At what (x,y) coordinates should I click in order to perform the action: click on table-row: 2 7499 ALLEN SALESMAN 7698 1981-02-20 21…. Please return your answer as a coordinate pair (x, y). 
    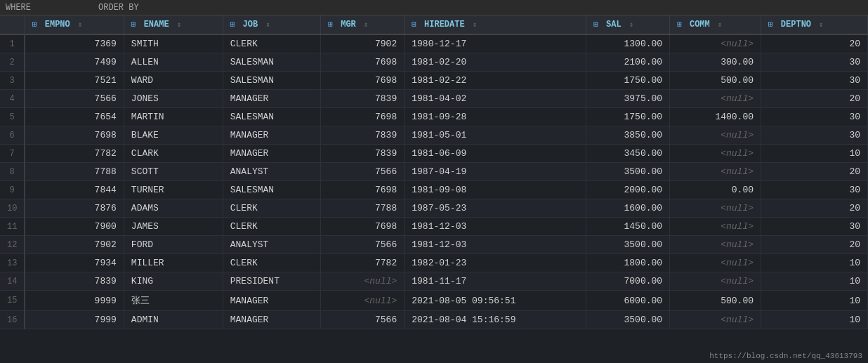
    Looking at the image, I should click on (434, 62).